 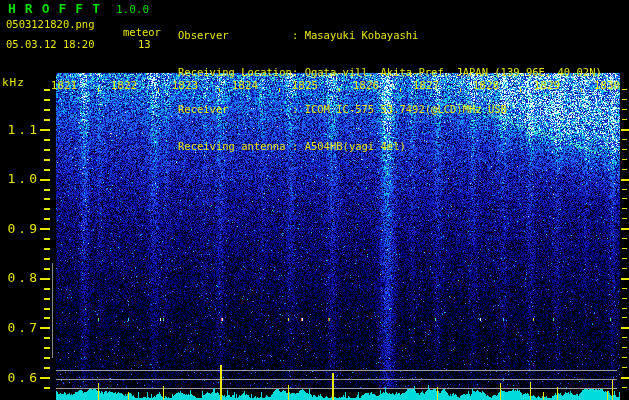 I want to click on time-tick-label-1822: 1822, so click(x=124, y=86).